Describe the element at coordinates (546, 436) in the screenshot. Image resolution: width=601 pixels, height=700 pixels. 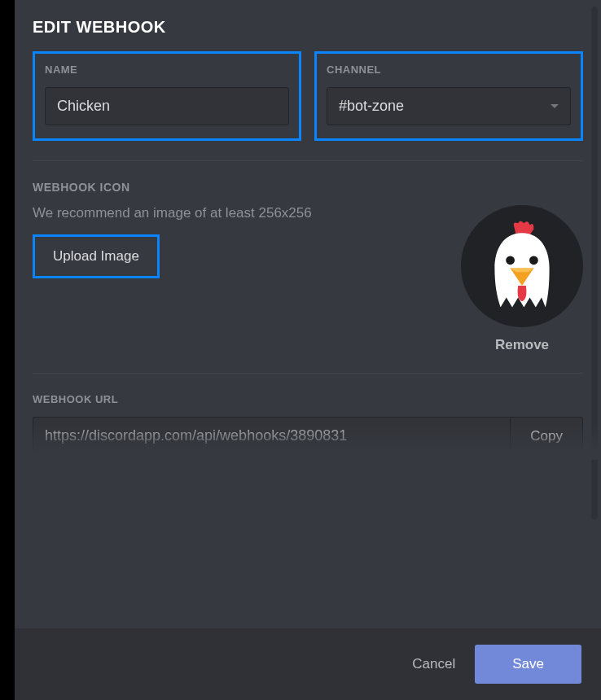
I see `copy-url-button: Copy` at that location.